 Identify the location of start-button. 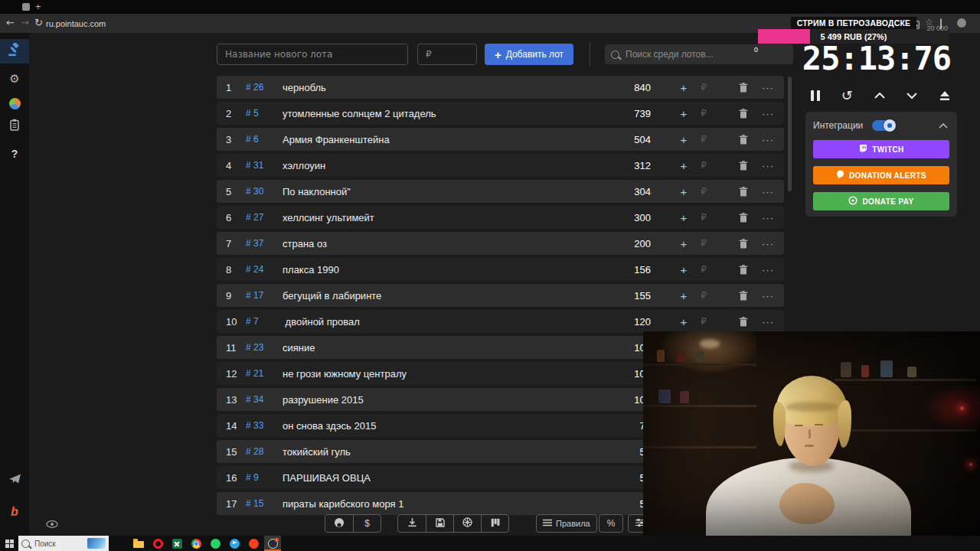
(9, 543).